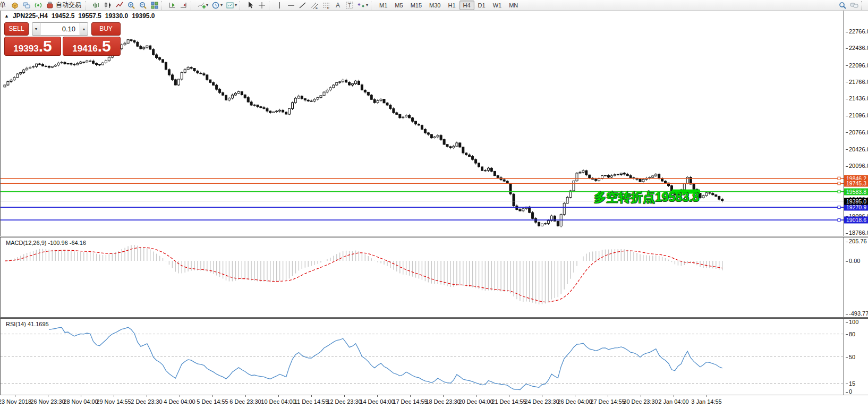  Describe the element at coordinates (416, 5) in the screenshot. I see `timeframe-m15-button: M15` at that location.